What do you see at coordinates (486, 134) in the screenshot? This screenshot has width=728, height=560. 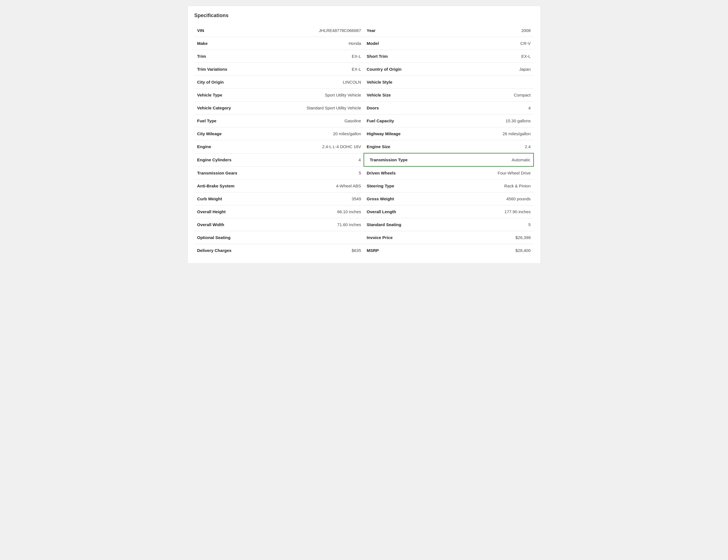 I see `spec-value-right: 26 miles/gallon` at bounding box center [486, 134].